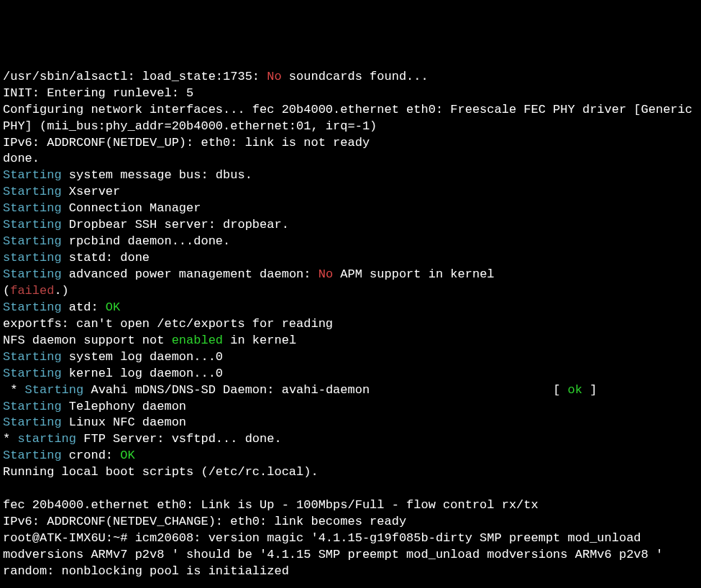 This screenshot has width=701, height=588. What do you see at coordinates (124, 423) in the screenshot?
I see `terminal-text: Linux NFC daemon` at bounding box center [124, 423].